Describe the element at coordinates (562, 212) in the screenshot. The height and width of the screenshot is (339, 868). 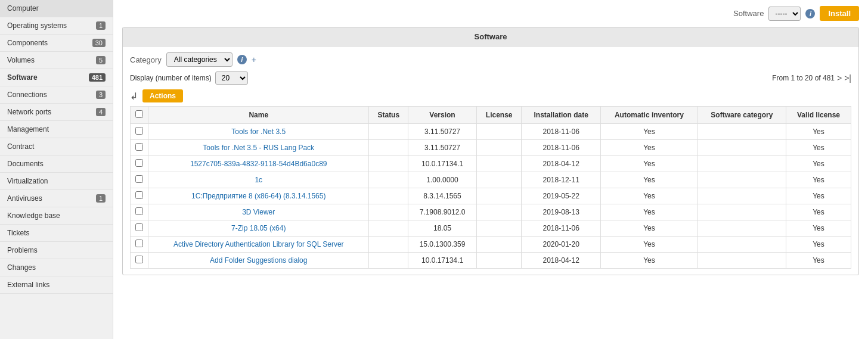
I see `row-installation-date: 2019-08-13` at that location.